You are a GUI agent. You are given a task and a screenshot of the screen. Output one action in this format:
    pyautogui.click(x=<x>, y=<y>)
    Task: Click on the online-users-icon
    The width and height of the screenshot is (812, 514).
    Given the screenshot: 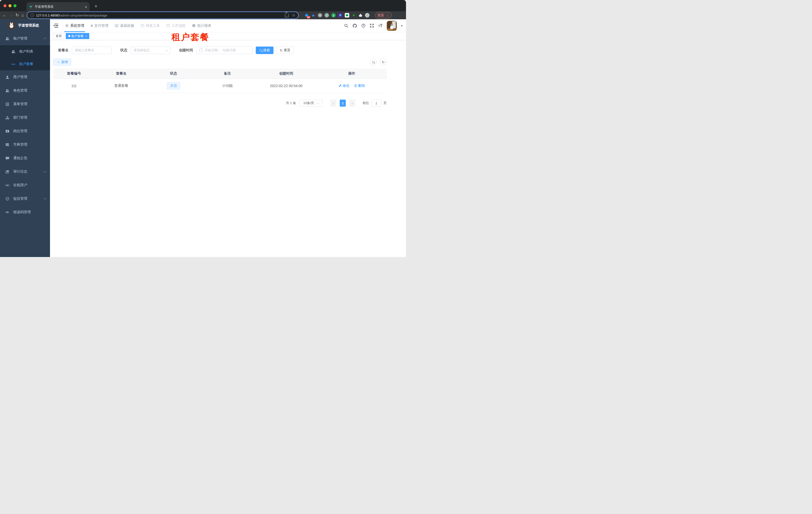 What is the action you would take?
    pyautogui.click(x=7, y=186)
    